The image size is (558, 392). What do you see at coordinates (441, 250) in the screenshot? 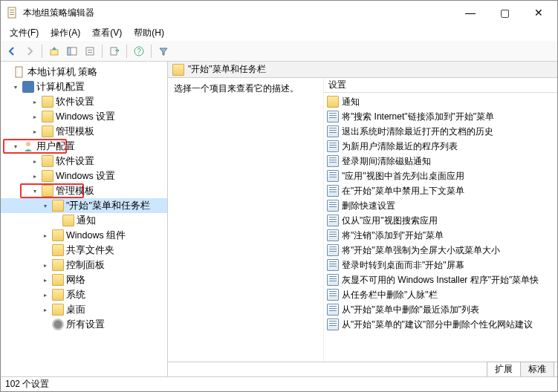
I see `list-setting-item: 将"开始"菜单强制为全屏大小或菜单大小` at bounding box center [441, 250].